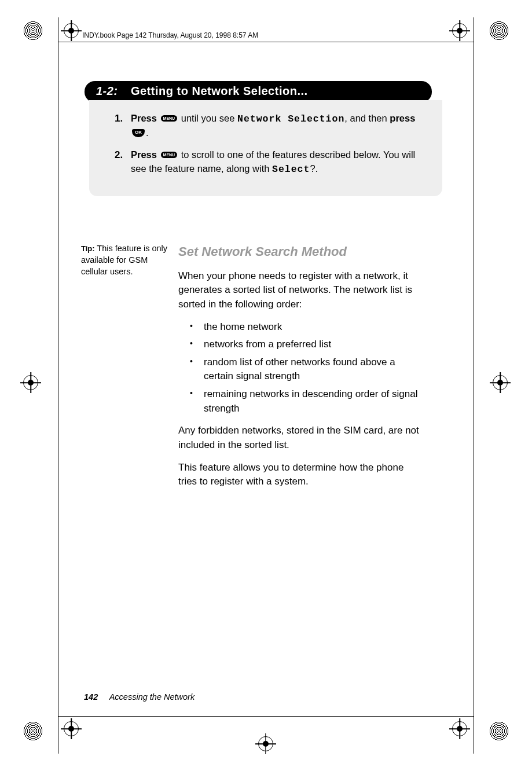 The width and height of the screenshot is (532, 771). I want to click on section-number: 1-2:, so click(107, 91).